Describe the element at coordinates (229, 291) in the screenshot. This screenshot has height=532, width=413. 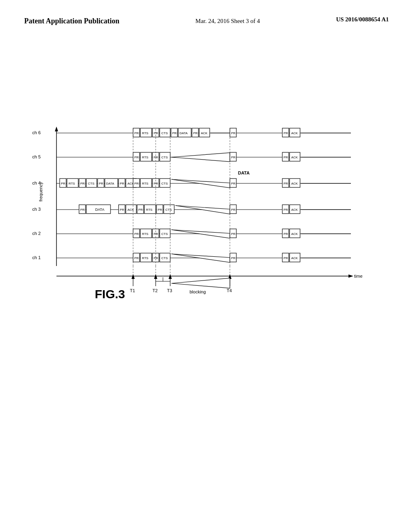
I see `svg-text: T4` at that location.